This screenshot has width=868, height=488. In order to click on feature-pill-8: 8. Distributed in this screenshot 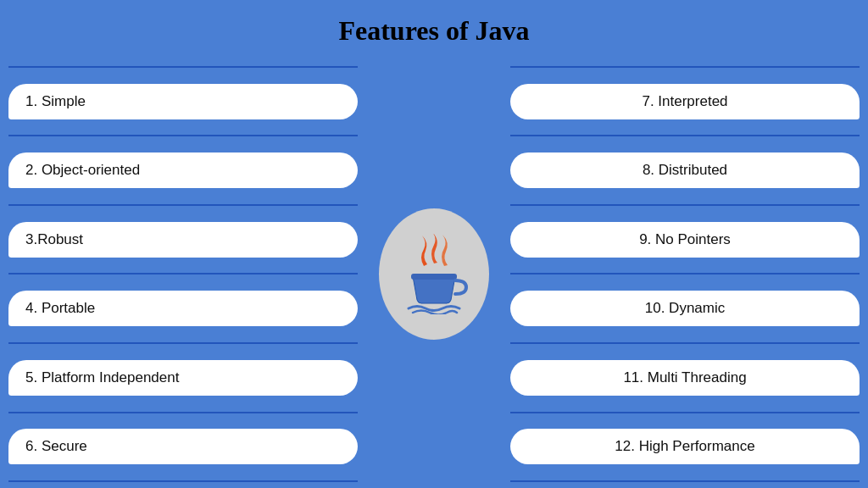, I will do `click(685, 170)`.